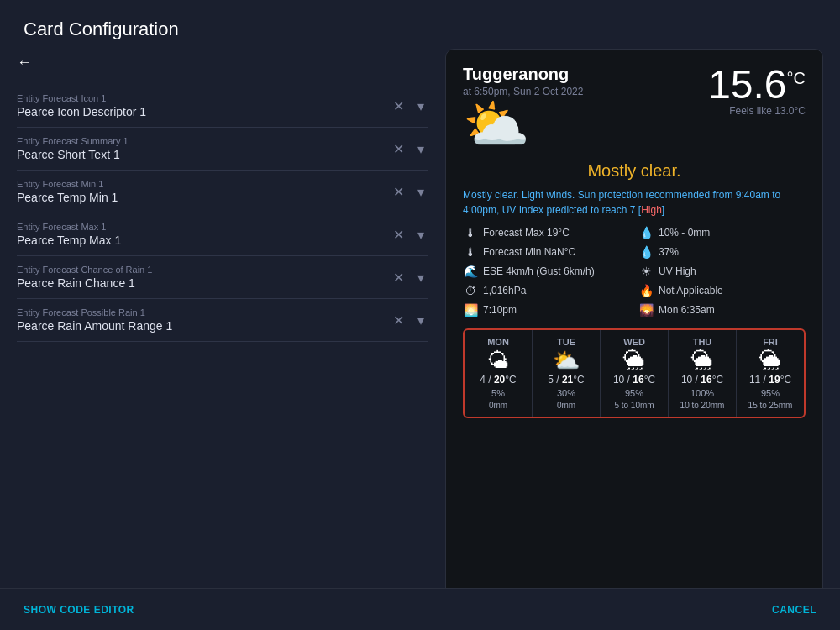  I want to click on detail-text: Forecast Max 19°C, so click(526, 233).